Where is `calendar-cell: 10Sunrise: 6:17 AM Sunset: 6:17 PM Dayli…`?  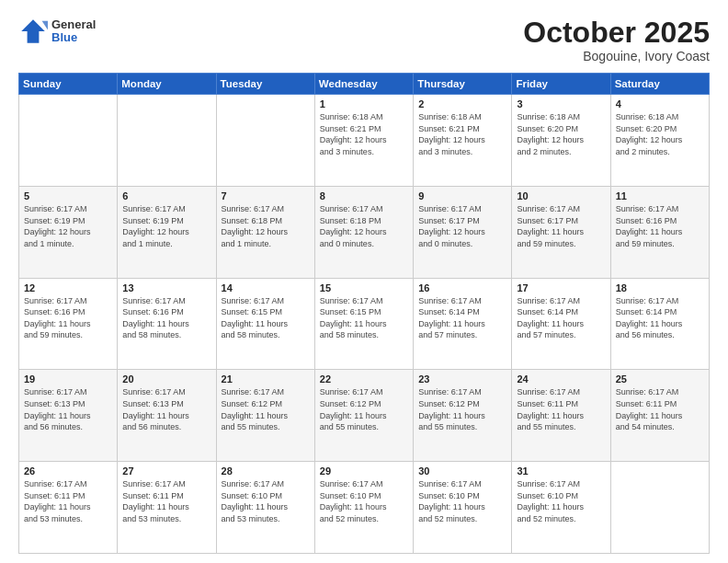
calendar-cell: 10Sunrise: 6:17 AM Sunset: 6:17 PM Dayli… is located at coordinates (561, 232).